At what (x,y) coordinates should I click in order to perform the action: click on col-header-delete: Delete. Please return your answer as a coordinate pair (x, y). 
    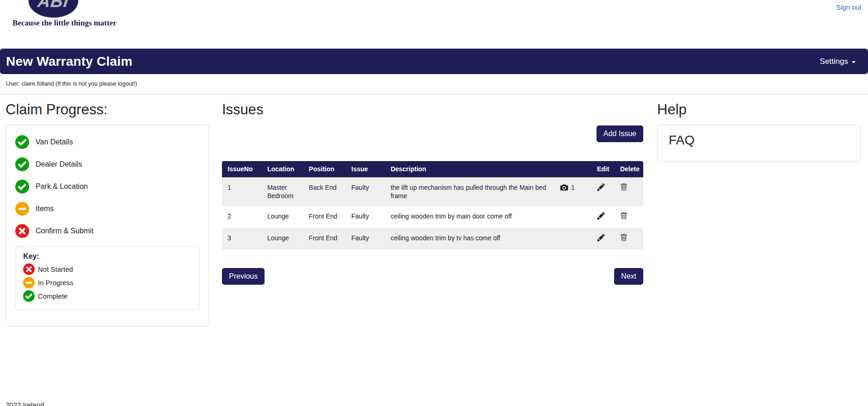
    Looking at the image, I should click on (629, 169).